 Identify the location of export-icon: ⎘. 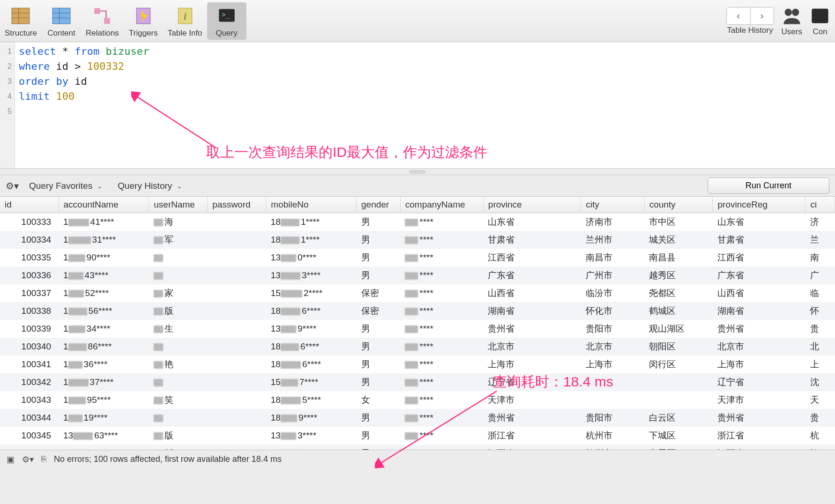
(44, 459).